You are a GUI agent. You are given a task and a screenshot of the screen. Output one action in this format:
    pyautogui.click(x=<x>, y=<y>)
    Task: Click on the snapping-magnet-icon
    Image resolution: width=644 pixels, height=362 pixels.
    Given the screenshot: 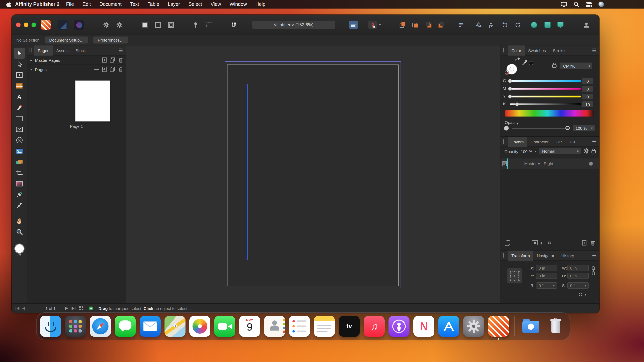 What is the action you would take?
    pyautogui.click(x=234, y=25)
    